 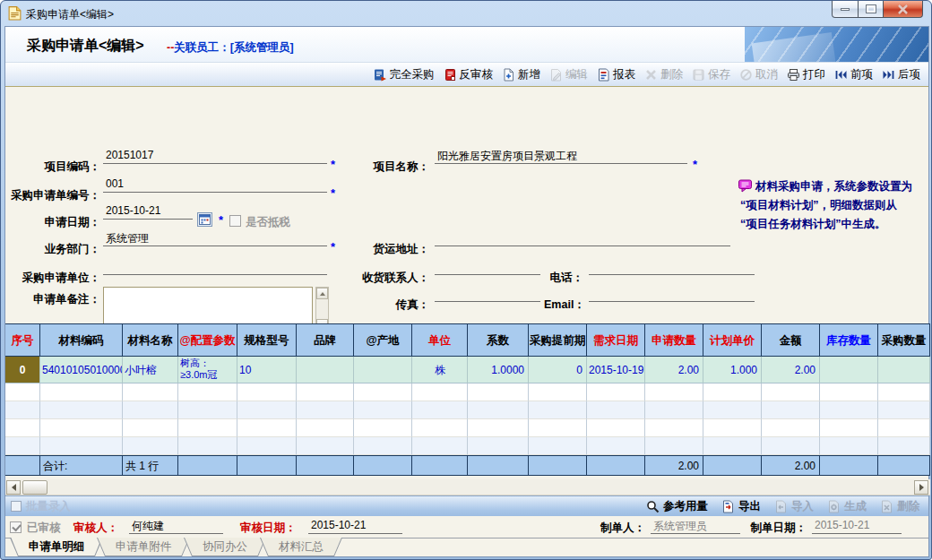 I want to click on col-header-spec: 规格型号, so click(x=267, y=340).